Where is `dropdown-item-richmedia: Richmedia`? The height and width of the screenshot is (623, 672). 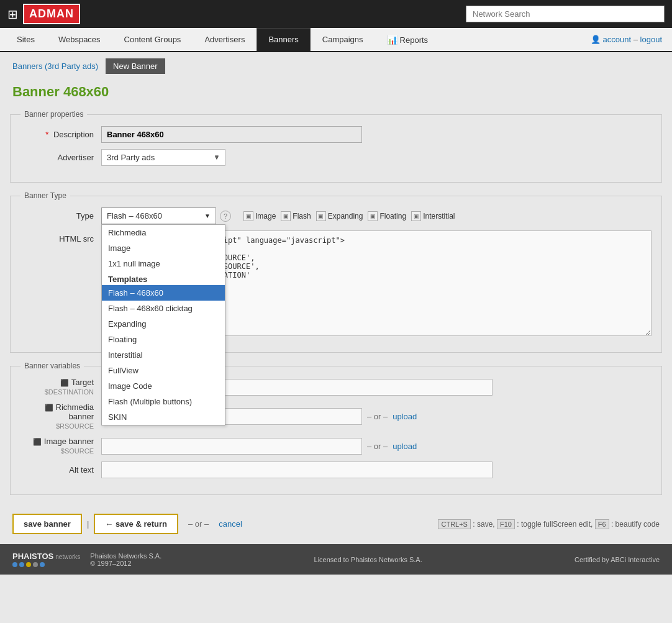 dropdown-item-richmedia: Richmedia is located at coordinates (163, 232).